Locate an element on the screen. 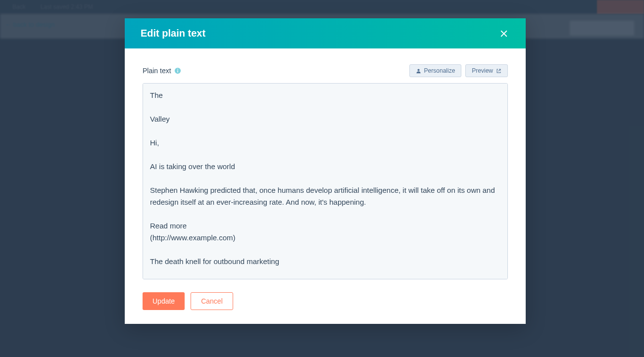 The height and width of the screenshot is (357, 644). close-button is located at coordinates (504, 34).